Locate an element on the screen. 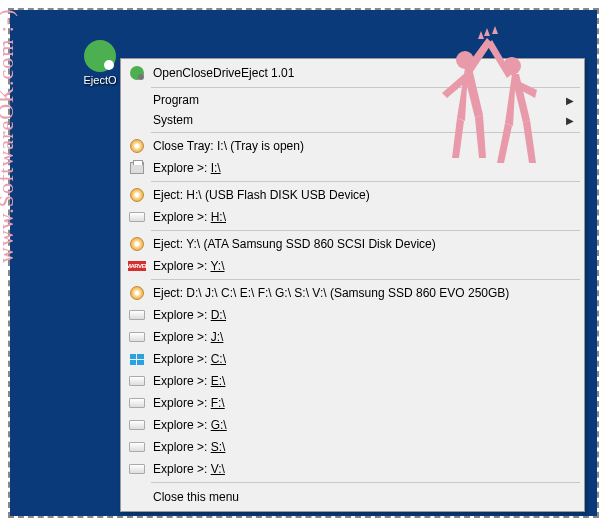 The height and width of the screenshot is (526, 607). menu-item-label: Eject: H:\ (USB Flash DISK USB Device) is located at coordinates (364, 195).